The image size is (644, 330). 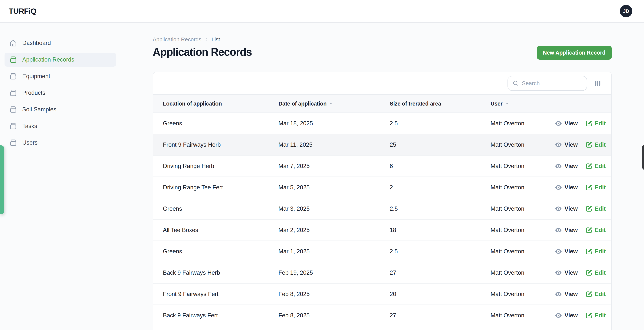 I want to click on sidebar-item-label: Tasks, so click(x=30, y=126).